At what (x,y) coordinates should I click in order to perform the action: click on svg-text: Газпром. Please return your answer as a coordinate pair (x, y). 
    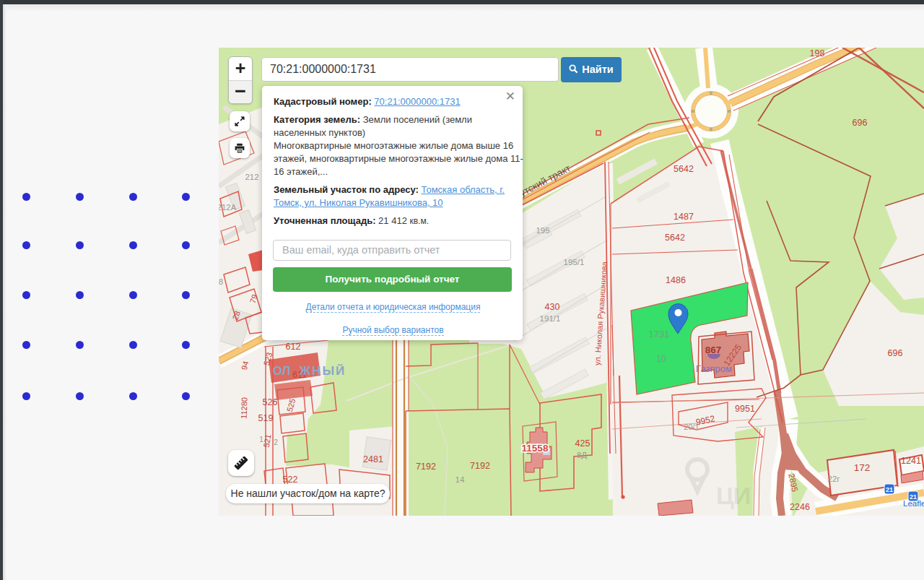
    Looking at the image, I should click on (714, 368).